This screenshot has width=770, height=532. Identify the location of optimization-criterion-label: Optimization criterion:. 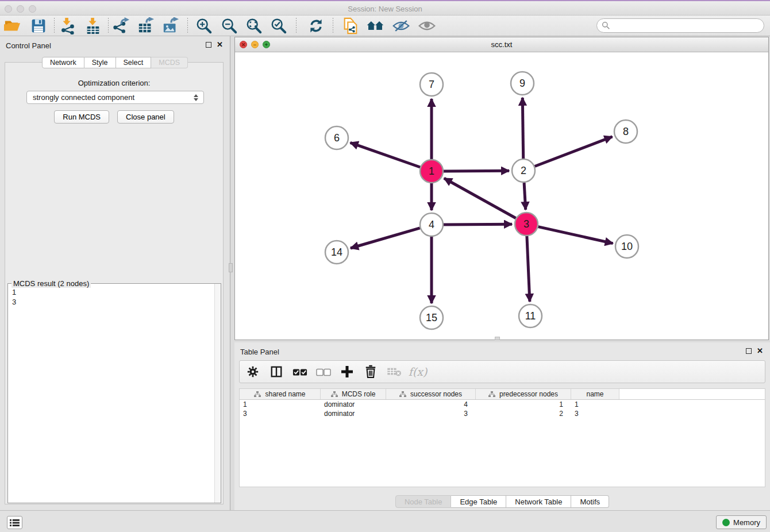
(114, 83).